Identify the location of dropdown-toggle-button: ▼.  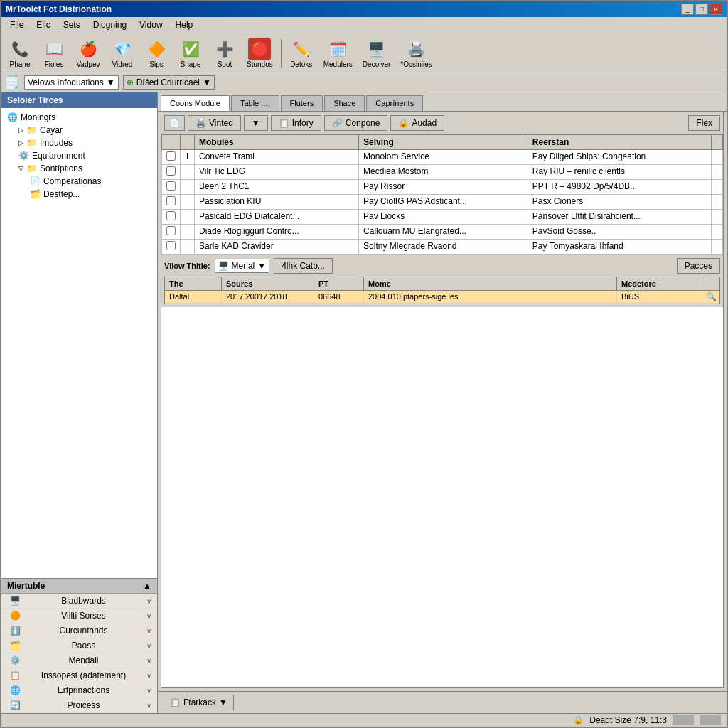
(256, 123).